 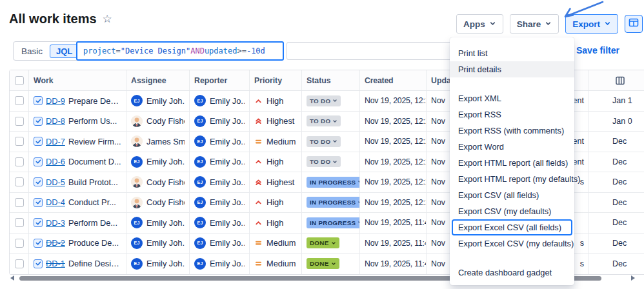 I want to click on work-item-key: DD-1, so click(x=55, y=263).